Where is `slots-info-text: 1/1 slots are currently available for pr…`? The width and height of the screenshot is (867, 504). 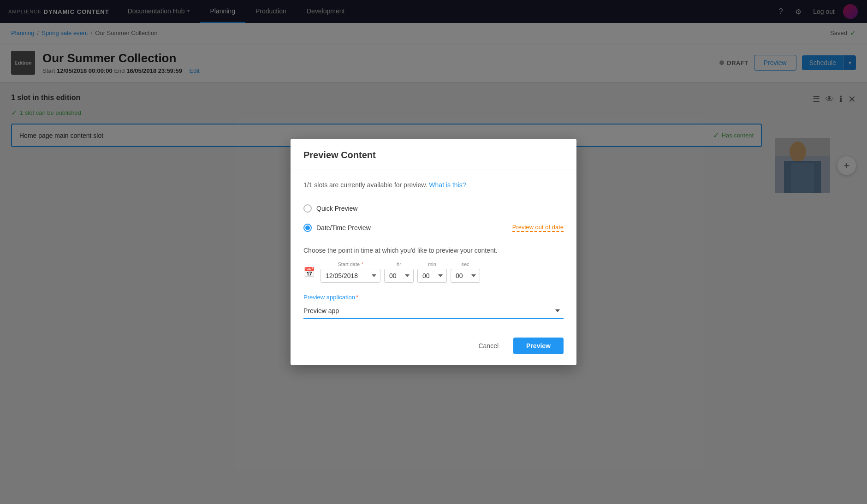
slots-info-text: 1/1 slots are currently available for pr… is located at coordinates (365, 185).